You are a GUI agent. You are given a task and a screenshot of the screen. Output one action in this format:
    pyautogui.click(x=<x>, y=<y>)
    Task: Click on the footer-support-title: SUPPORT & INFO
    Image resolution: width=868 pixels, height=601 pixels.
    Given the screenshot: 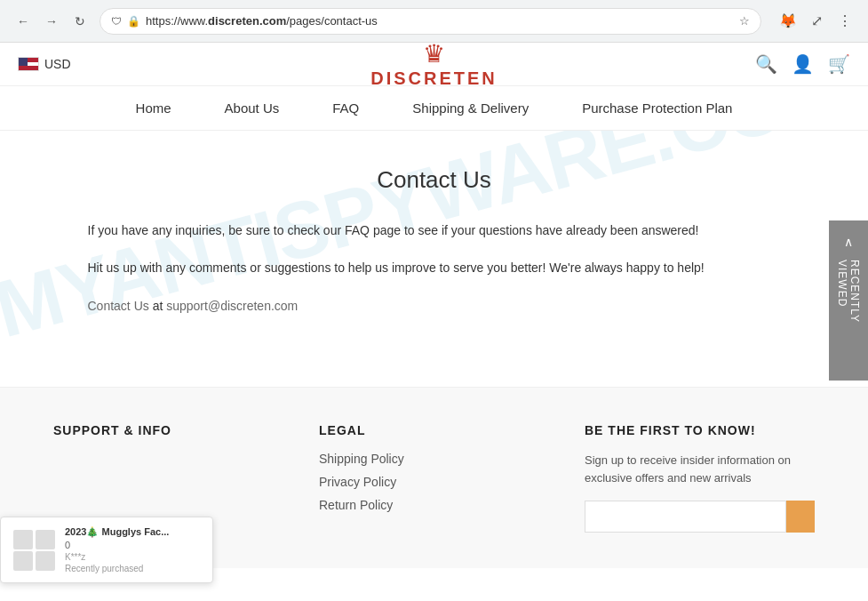 What is the action you would take?
    pyautogui.click(x=169, y=430)
    